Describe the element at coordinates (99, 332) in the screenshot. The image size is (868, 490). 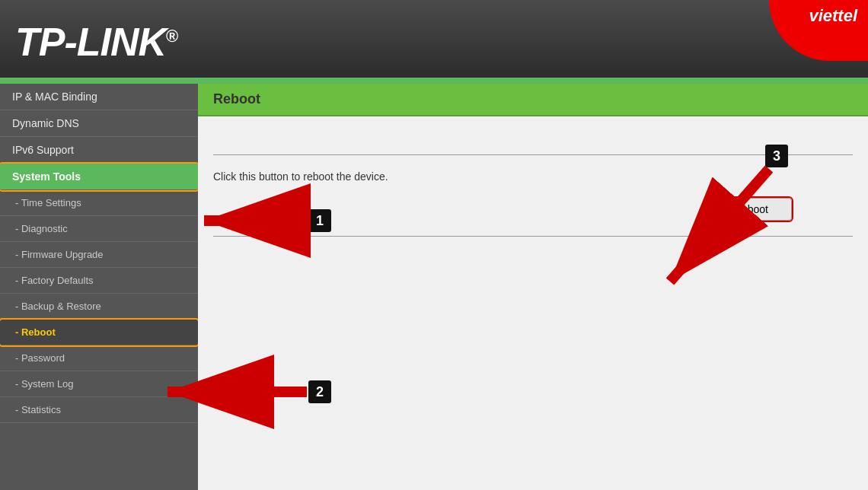
I see `sidebar-item-reboot: - Reboot` at that location.